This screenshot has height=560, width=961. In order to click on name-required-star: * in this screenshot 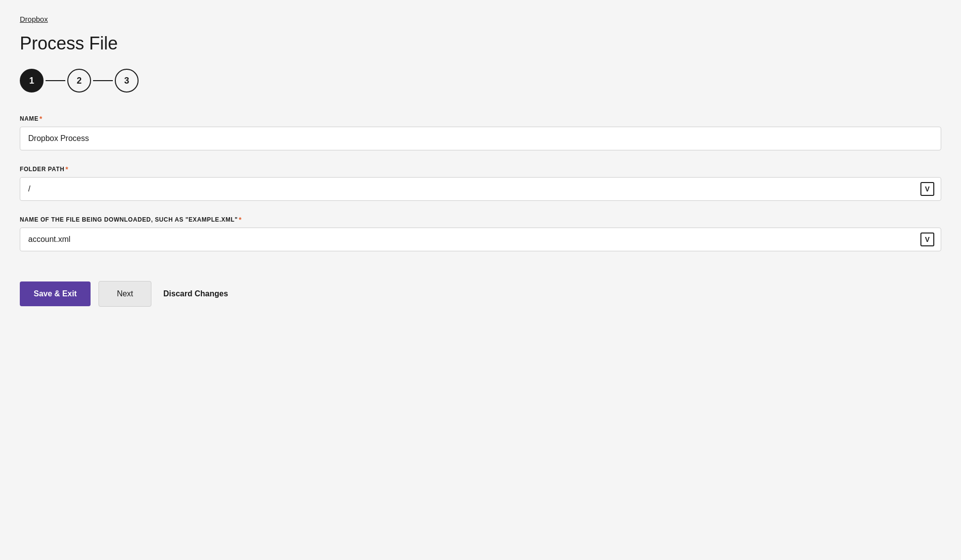, I will do `click(41, 119)`.